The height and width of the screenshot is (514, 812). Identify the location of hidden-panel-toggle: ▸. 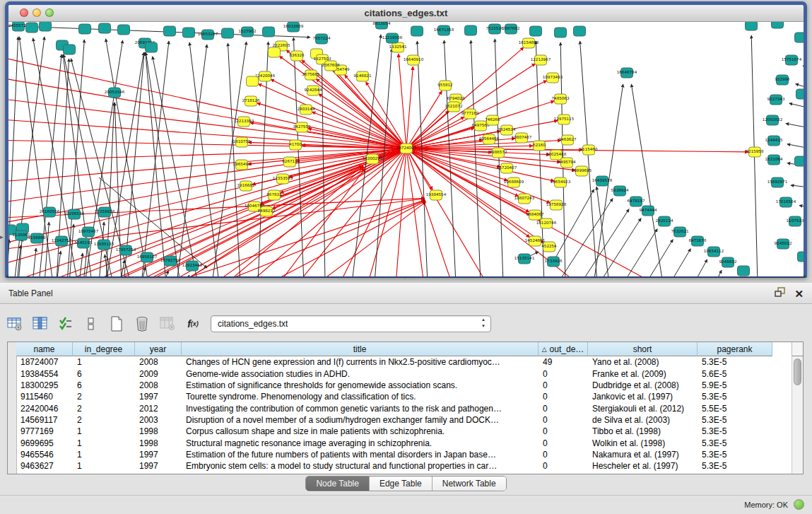
(1, 237).